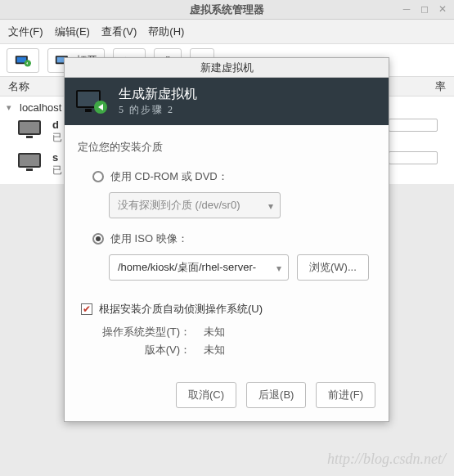 The height and width of the screenshot is (476, 454). What do you see at coordinates (11, 108) in the screenshot?
I see `collapse-icon: ▾` at bounding box center [11, 108].